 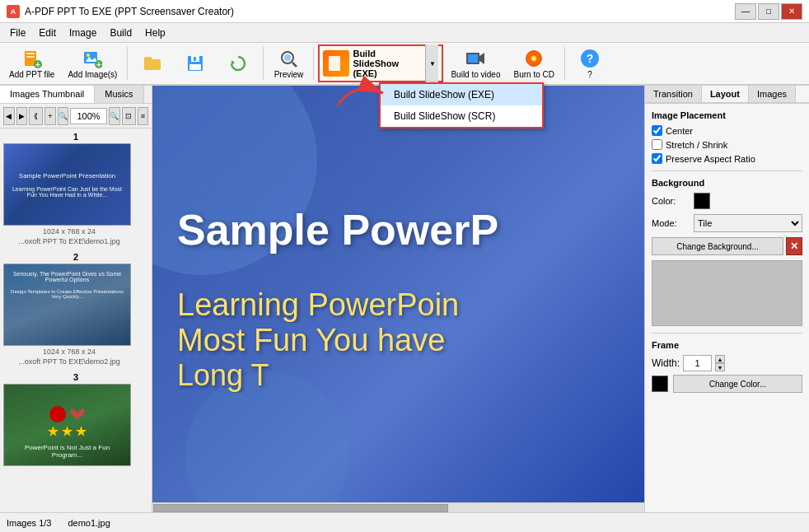 What do you see at coordinates (76, 116) in the screenshot?
I see `subtoolbar: ◀ ▶ ⟪ + 🔍 🔍 ⊡ ≡` at bounding box center [76, 116].